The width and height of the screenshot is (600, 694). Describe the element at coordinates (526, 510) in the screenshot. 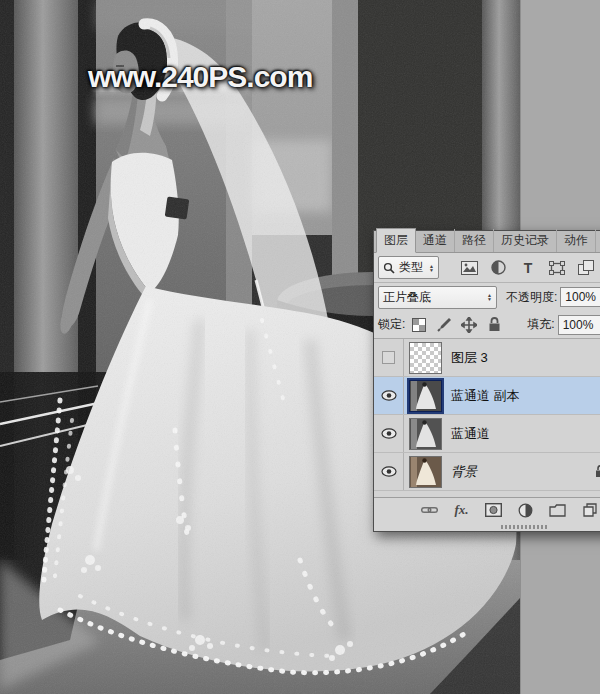

I see `adjustment-layer-icon` at that location.